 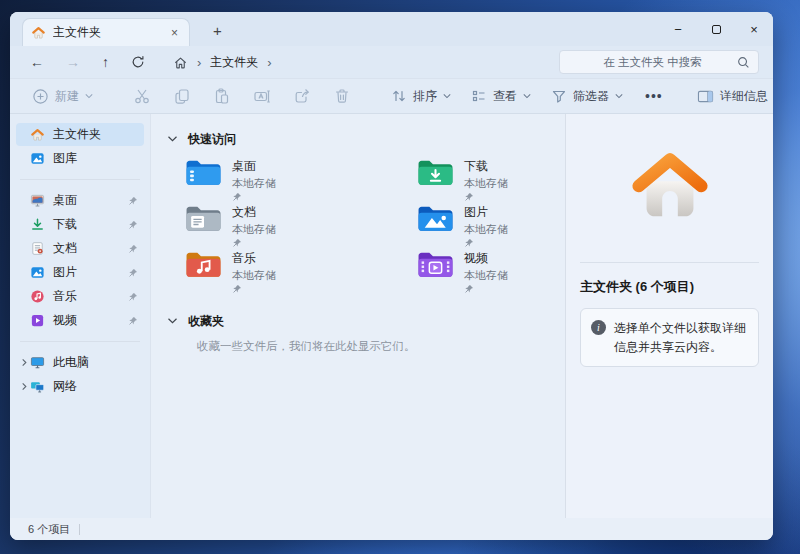 I want to click on tile-name: 音乐, so click(x=254, y=258).